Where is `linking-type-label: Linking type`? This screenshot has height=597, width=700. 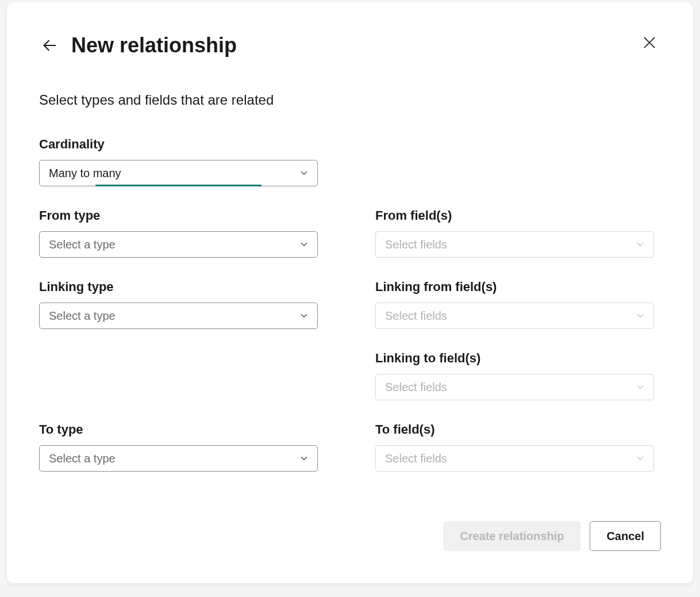
linking-type-label: Linking type is located at coordinates (178, 287).